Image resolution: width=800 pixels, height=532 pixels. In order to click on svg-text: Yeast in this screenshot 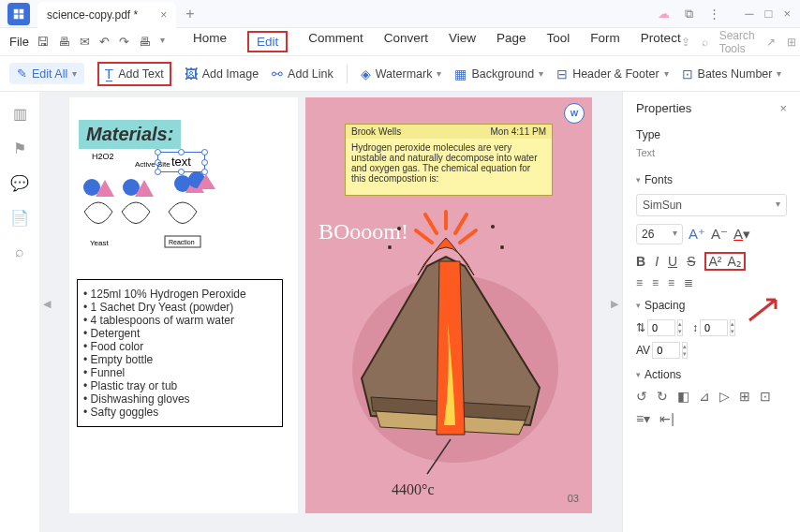, I will do `click(99, 244)`.